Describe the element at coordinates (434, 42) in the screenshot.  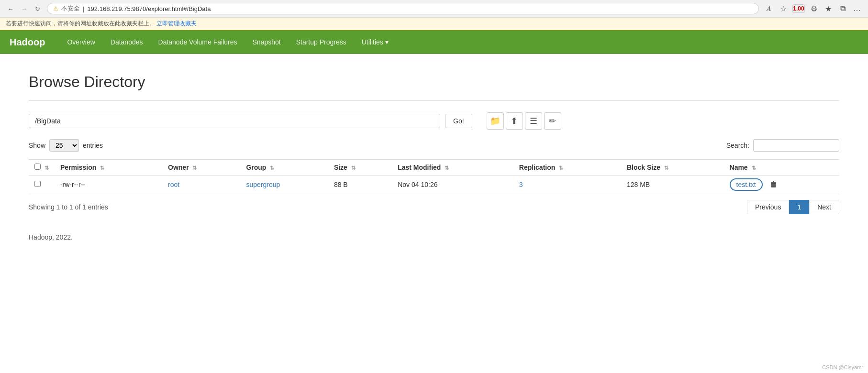
I see `navbar: Hadoop Overview Datanodes Datanode Volum…` at that location.